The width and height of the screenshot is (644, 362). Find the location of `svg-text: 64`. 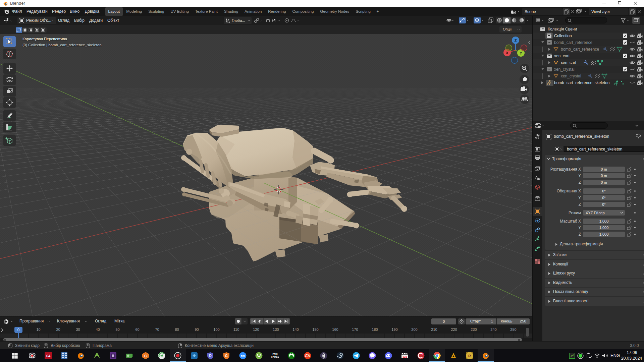

svg-text: 64 is located at coordinates (48, 356).